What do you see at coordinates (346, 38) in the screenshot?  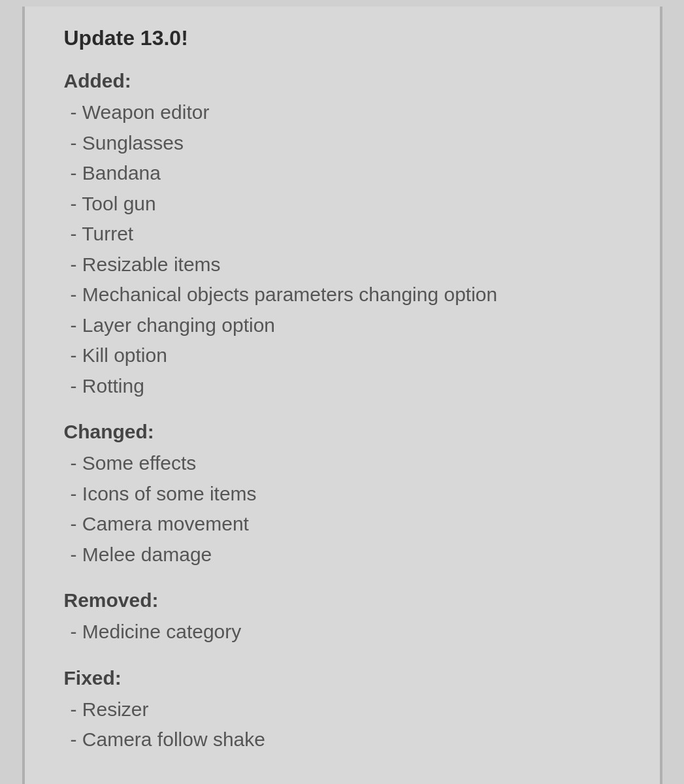 I see `update-title: Update 13.0!` at bounding box center [346, 38].